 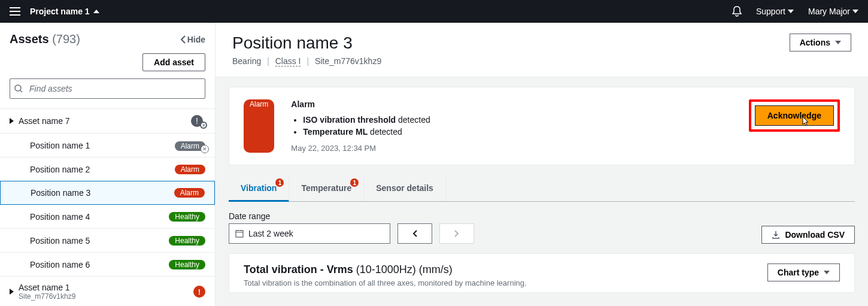 I want to click on tab: Sensor details, so click(x=405, y=189).